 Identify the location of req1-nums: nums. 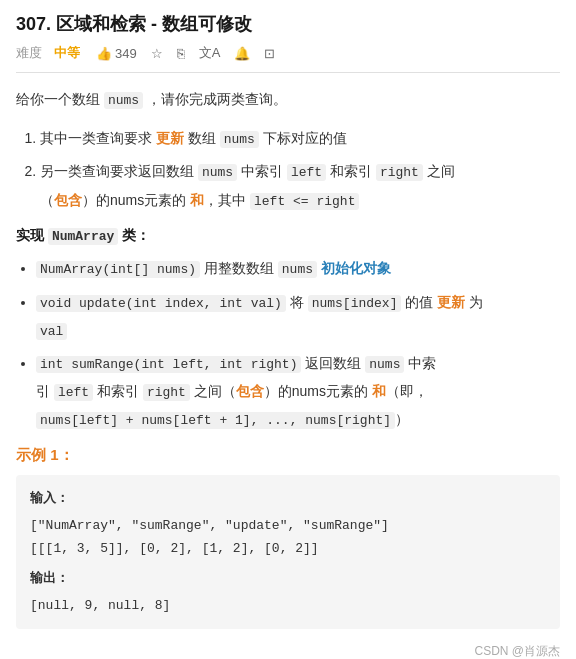
(240, 140).